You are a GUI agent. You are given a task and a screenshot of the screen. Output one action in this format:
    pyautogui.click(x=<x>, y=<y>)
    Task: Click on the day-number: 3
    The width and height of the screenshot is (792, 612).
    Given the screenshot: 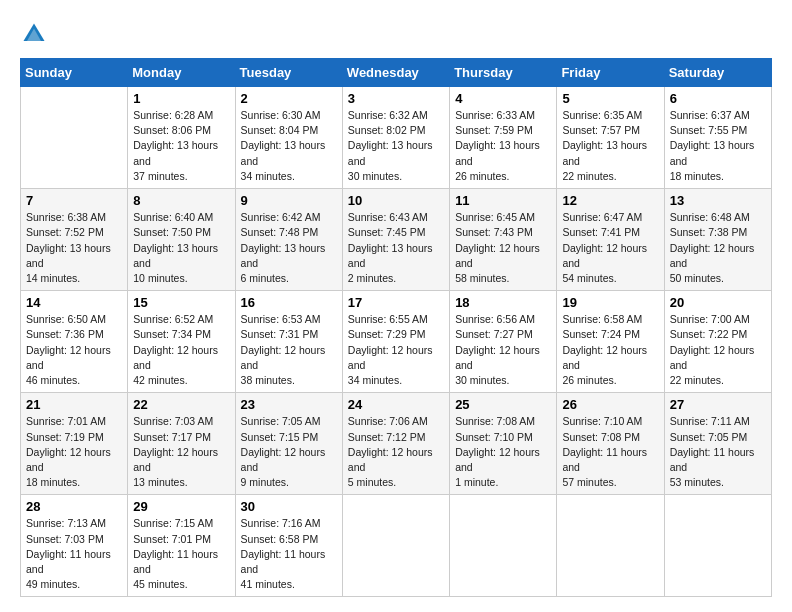 What is the action you would take?
    pyautogui.click(x=396, y=98)
    